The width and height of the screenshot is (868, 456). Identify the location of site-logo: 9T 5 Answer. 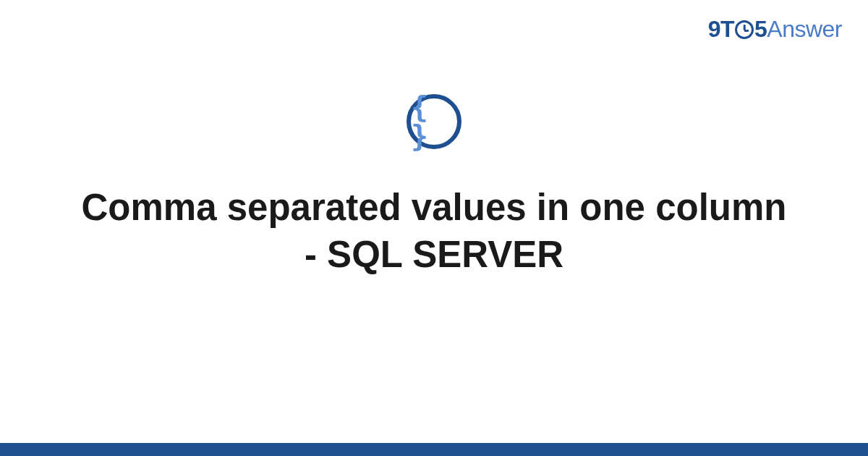
(775, 29).